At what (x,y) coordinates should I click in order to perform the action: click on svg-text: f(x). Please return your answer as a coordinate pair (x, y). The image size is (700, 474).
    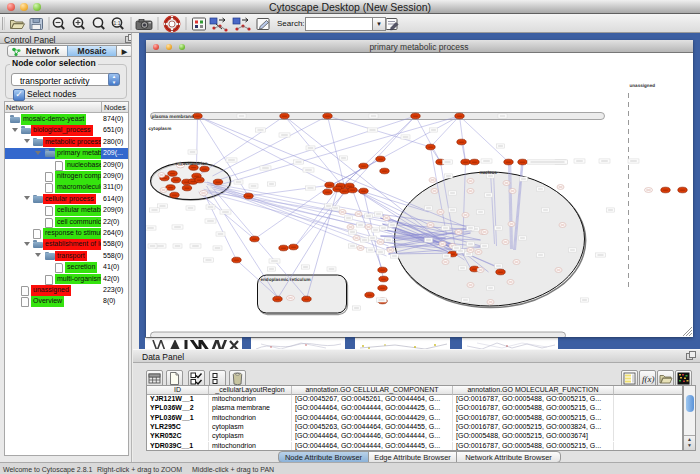
    Looking at the image, I should click on (648, 379).